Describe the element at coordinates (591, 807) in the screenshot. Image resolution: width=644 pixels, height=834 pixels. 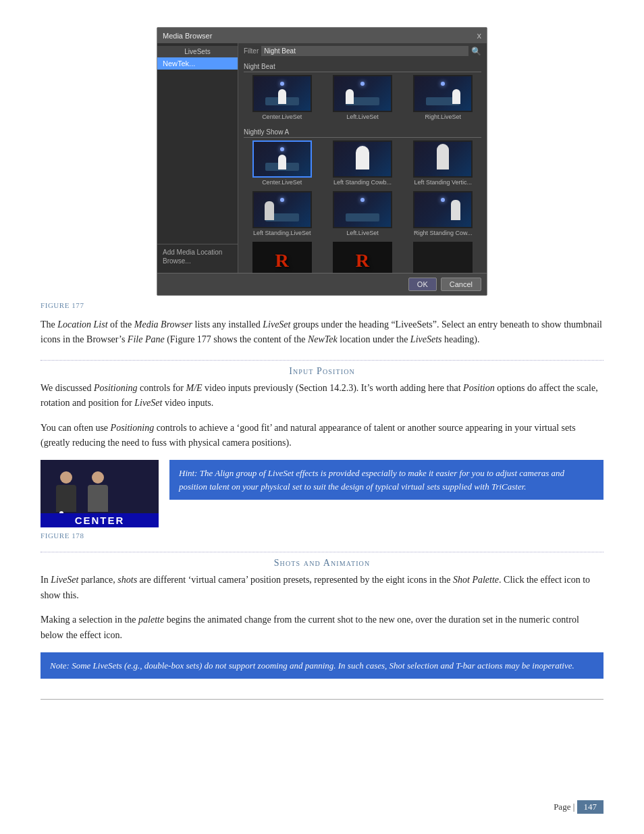
I see `page-number: 147` at that location.